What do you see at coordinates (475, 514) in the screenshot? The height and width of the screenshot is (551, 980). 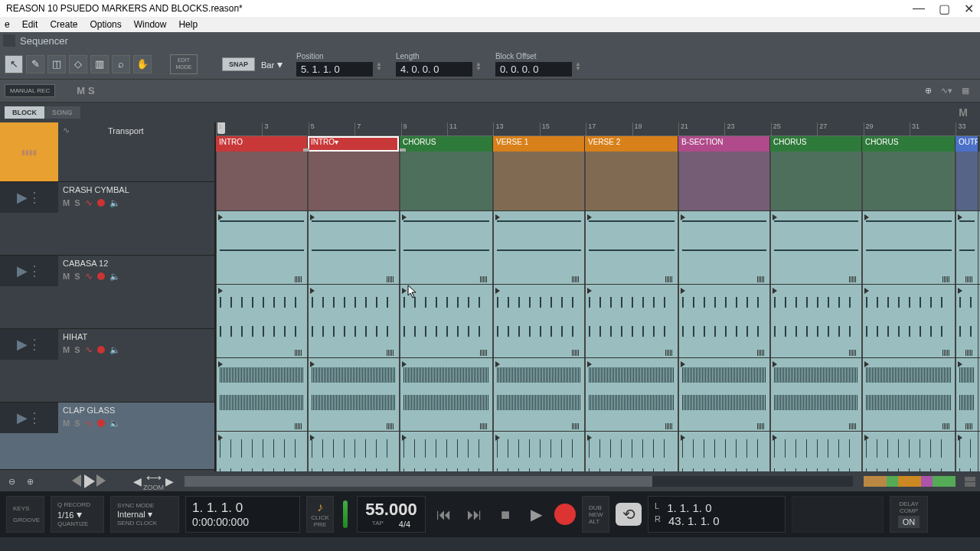 I see `forward-button: ⏭` at bounding box center [475, 514].